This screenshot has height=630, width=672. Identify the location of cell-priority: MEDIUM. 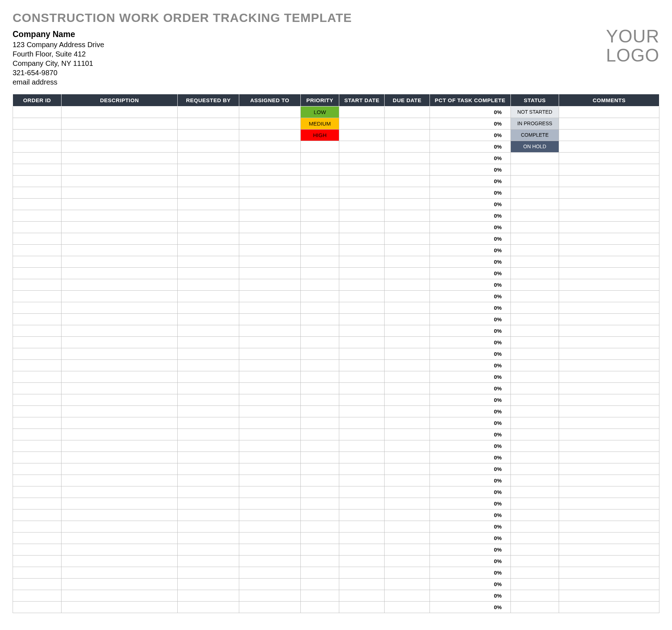
(320, 123).